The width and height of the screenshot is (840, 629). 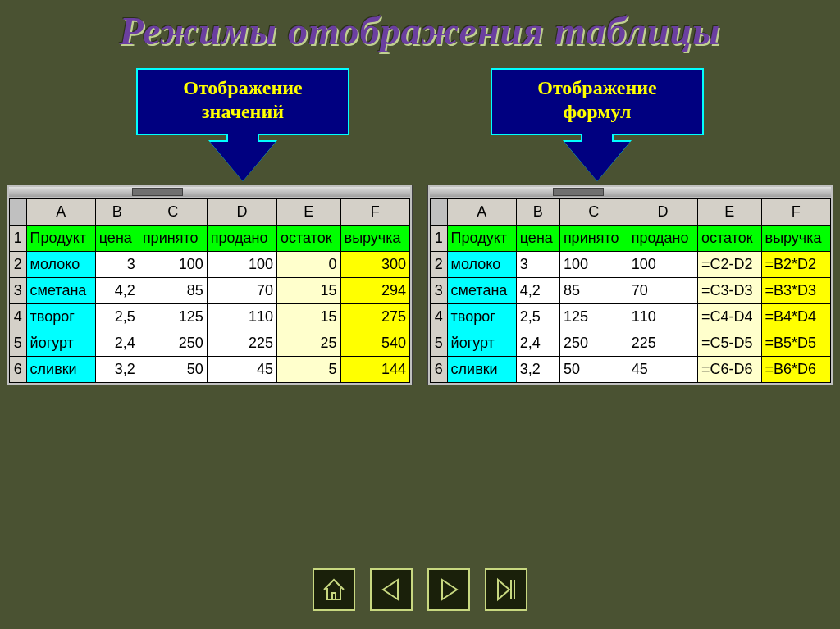 I want to click on cell: 3,2, so click(x=538, y=369).